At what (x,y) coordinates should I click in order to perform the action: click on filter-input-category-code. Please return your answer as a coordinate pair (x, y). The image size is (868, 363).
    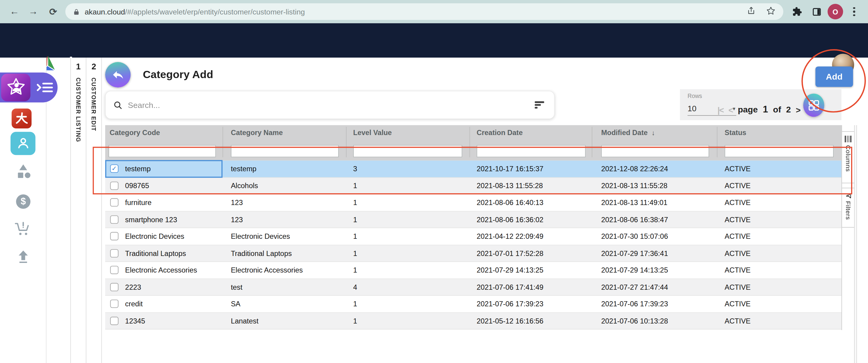
    Looking at the image, I should click on (162, 151).